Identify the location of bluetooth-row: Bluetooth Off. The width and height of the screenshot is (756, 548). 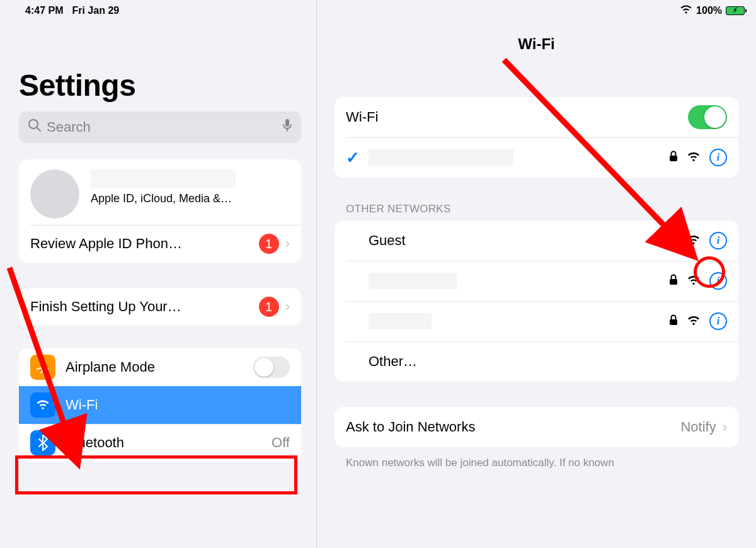
(160, 443).